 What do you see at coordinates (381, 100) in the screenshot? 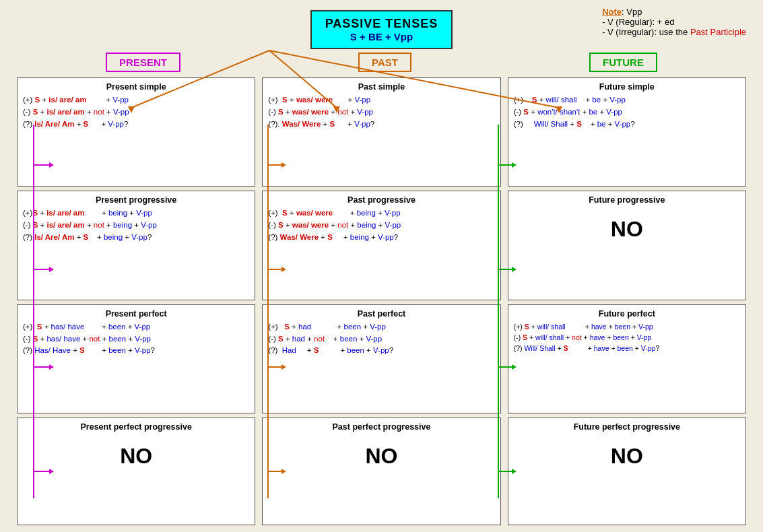
I see `pasts-line1: (+) S + was/ were + V-pp` at bounding box center [381, 100].